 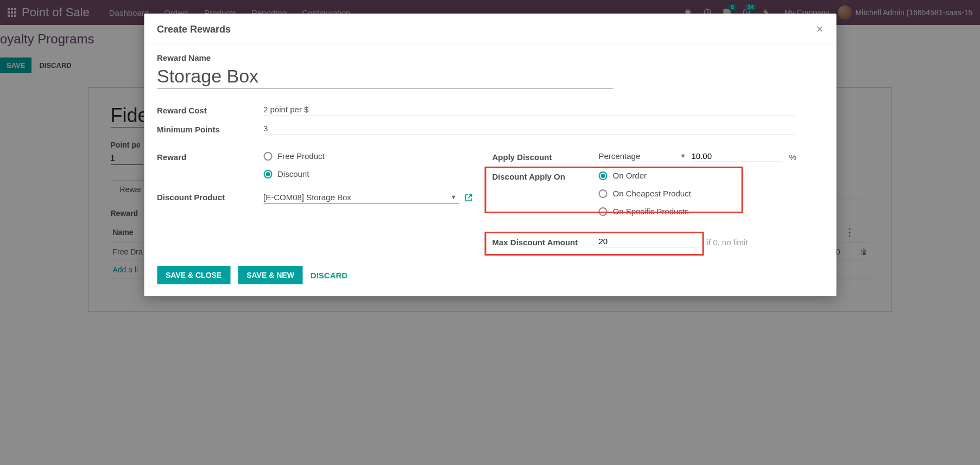 What do you see at coordinates (210, 196) in the screenshot?
I see `discount-product-label: Discount Product` at bounding box center [210, 196].